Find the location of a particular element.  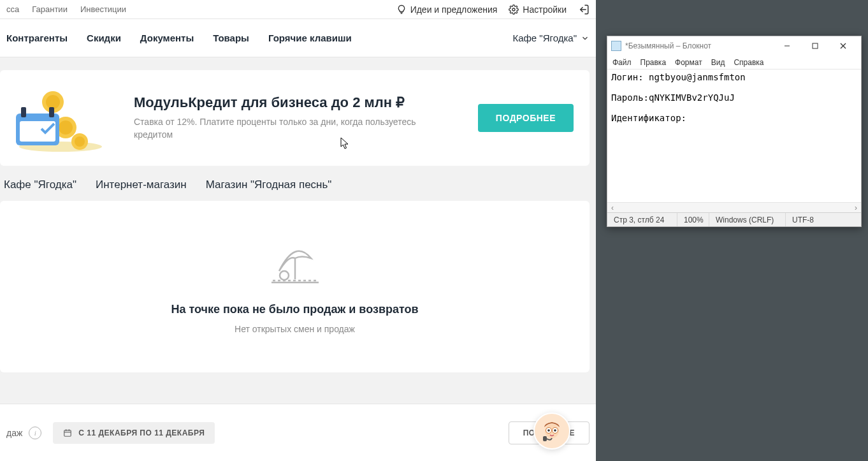

status-cursor-position: Стр 3, стлб 24 is located at coordinates (642, 219).